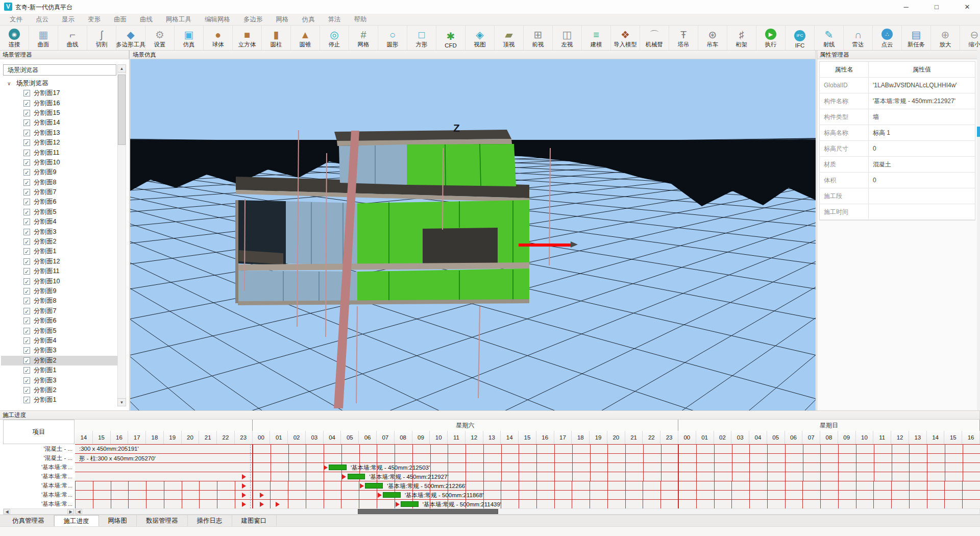 Image resolution: width=980 pixels, height=536 pixels. What do you see at coordinates (253, 19) in the screenshot?
I see `menu-item-多边形: 多边形` at bounding box center [253, 19].